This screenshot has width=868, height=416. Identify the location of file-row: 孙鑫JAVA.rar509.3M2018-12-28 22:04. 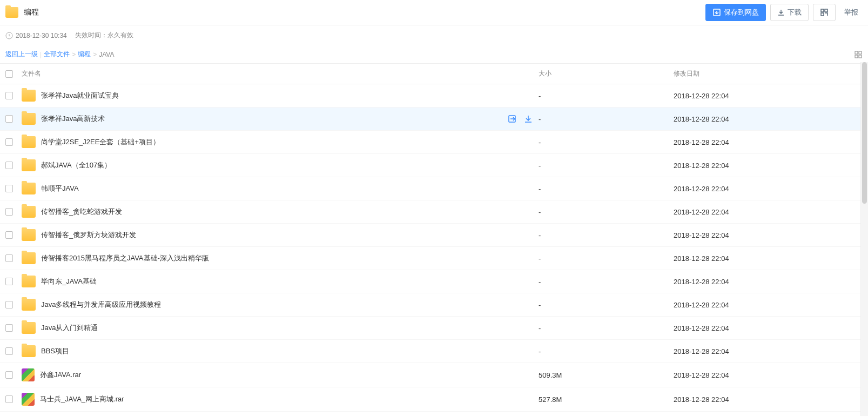
(434, 375).